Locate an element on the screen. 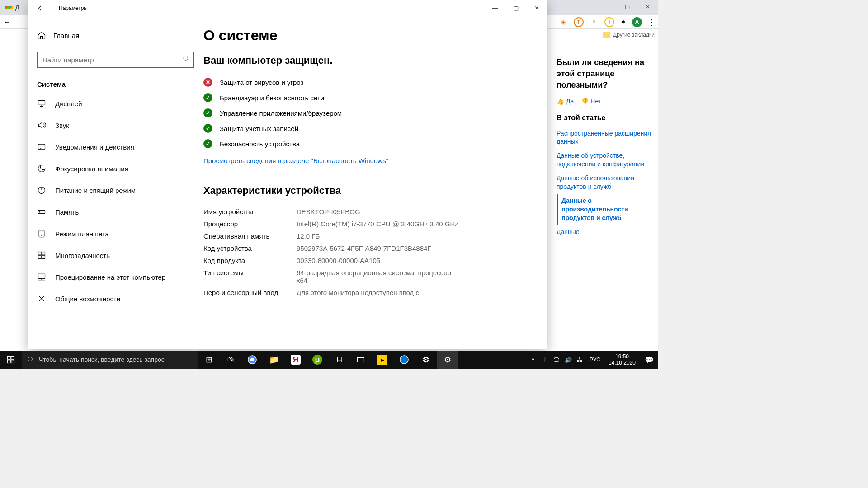 The image size is (868, 488). tray-chevron-icon: ^ is located at coordinates (533, 360).